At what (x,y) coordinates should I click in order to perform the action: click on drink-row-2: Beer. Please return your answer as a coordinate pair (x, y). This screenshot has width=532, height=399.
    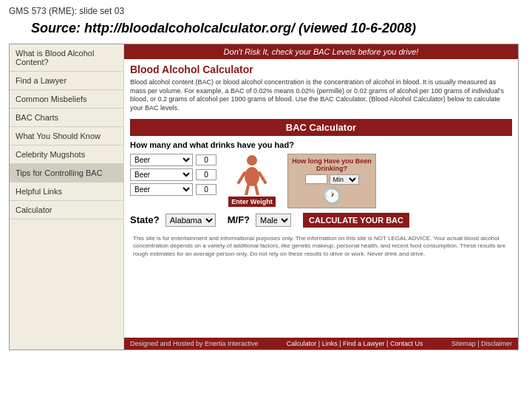
    Looking at the image, I should click on (173, 174).